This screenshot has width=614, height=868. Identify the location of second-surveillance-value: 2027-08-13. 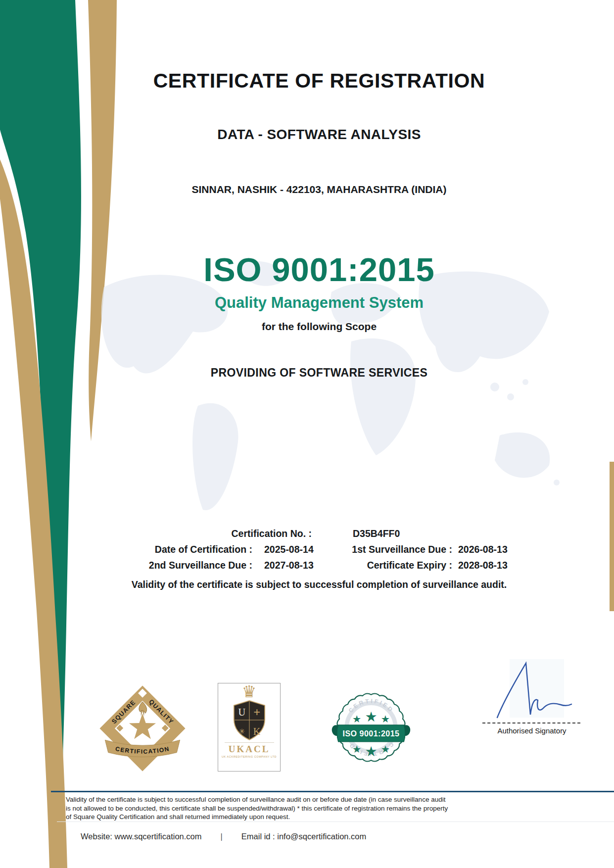
(301, 565).